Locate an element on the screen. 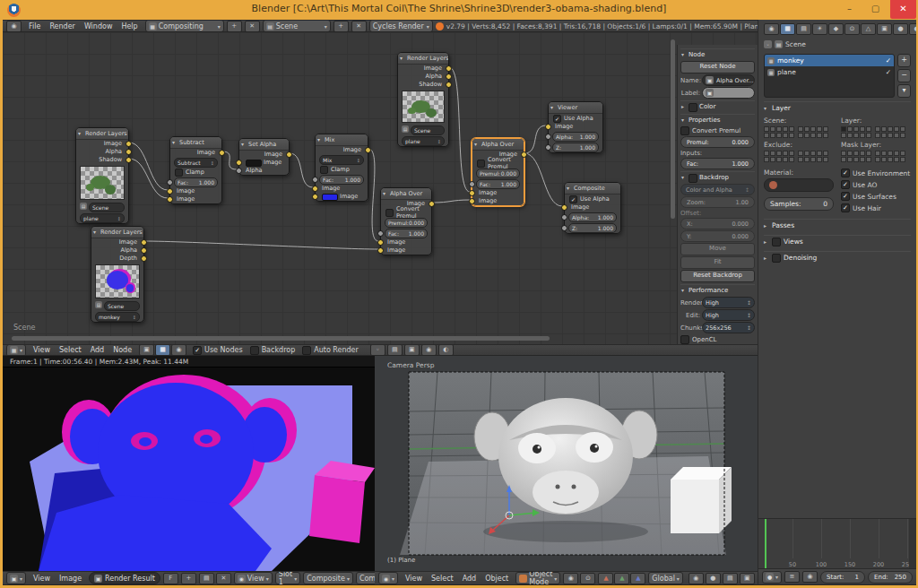 This screenshot has height=588, width=918. menu-object: Object is located at coordinates (497, 579).